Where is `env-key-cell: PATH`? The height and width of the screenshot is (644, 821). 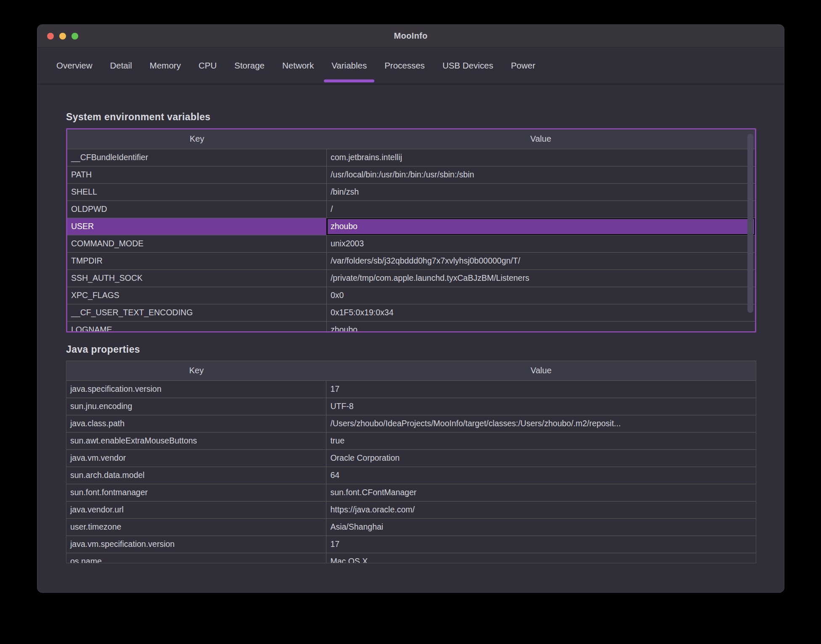 env-key-cell: PATH is located at coordinates (197, 175).